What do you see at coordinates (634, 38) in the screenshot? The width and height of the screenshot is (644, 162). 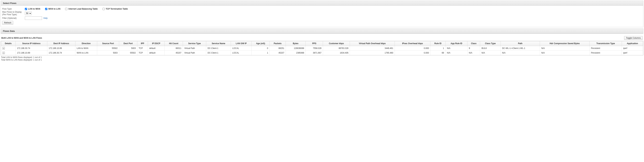 I see `toggle-columns-button: Toggle Columns` at bounding box center [634, 38].